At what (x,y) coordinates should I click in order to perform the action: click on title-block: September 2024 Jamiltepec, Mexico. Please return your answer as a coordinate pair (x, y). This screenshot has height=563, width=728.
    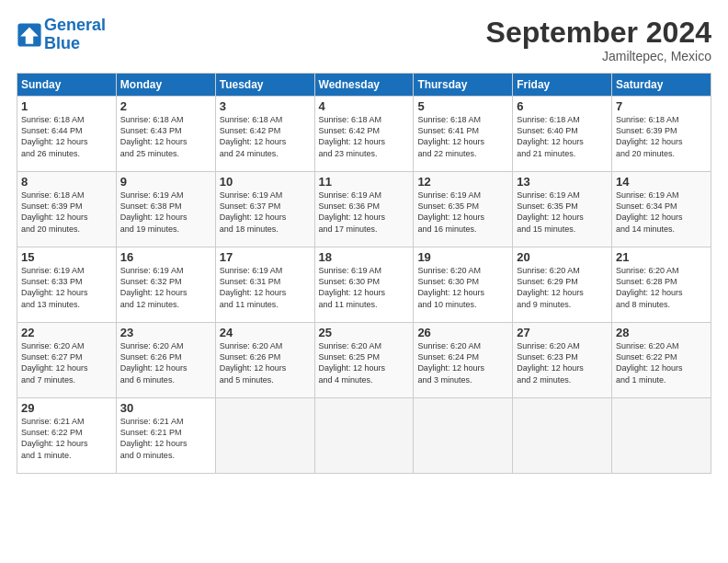
    Looking at the image, I should click on (599, 40).